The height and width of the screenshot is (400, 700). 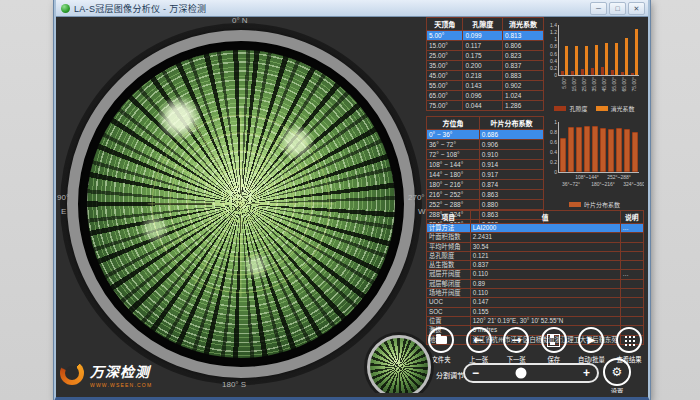 What do you see at coordinates (486, 56) in the screenshot?
I see `table-row: 25.00°0.1750.823` at bounding box center [486, 56].